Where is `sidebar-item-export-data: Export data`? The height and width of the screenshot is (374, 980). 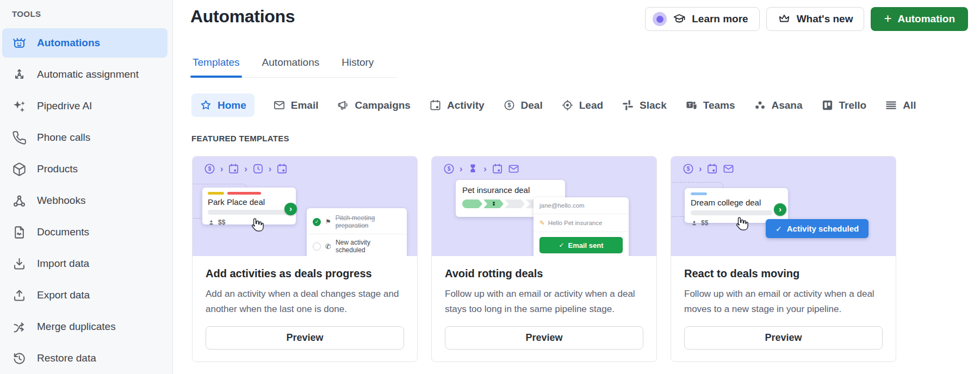
sidebar-item-export-data: Export data is located at coordinates (85, 295).